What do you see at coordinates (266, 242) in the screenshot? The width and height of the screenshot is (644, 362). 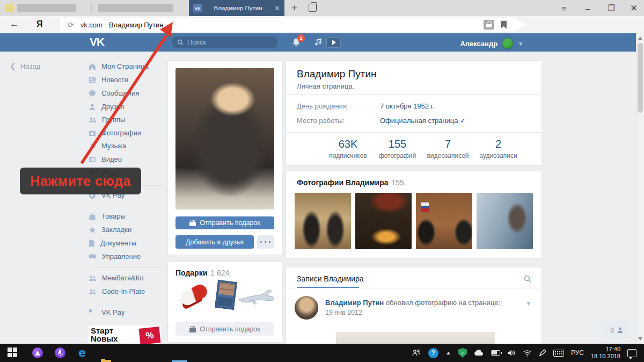 I see `more-actions-button: • • •` at bounding box center [266, 242].